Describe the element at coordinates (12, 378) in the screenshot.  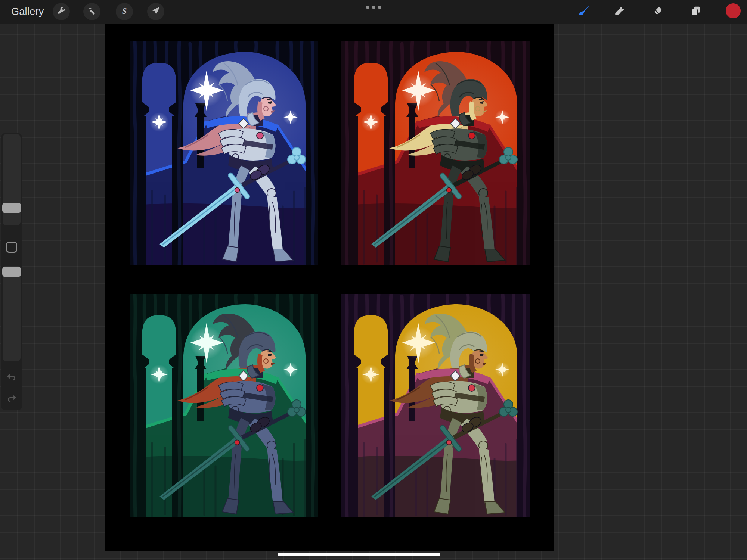
I see `undo-arrow-icon` at that location.